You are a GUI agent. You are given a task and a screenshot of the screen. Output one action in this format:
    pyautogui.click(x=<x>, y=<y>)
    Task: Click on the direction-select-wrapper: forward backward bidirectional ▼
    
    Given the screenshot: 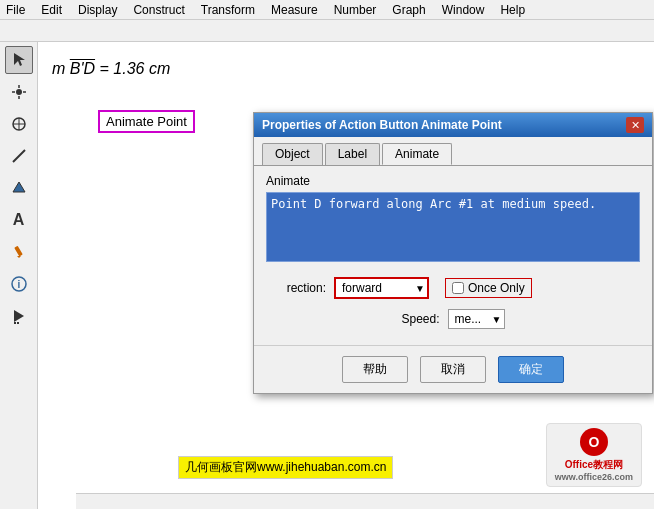 What is the action you would take?
    pyautogui.click(x=382, y=288)
    